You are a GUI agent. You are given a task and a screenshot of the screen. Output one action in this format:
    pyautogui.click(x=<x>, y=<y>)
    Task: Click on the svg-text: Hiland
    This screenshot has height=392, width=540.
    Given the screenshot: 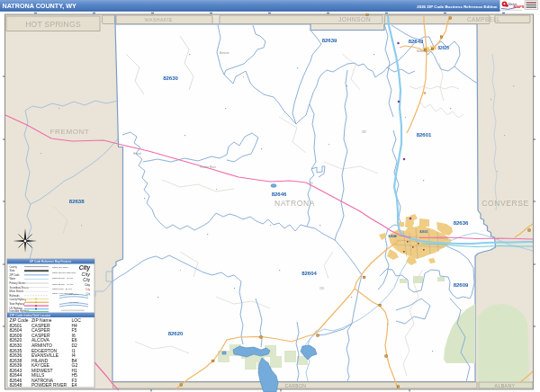 What is the action you would take?
    pyautogui.click(x=137, y=154)
    